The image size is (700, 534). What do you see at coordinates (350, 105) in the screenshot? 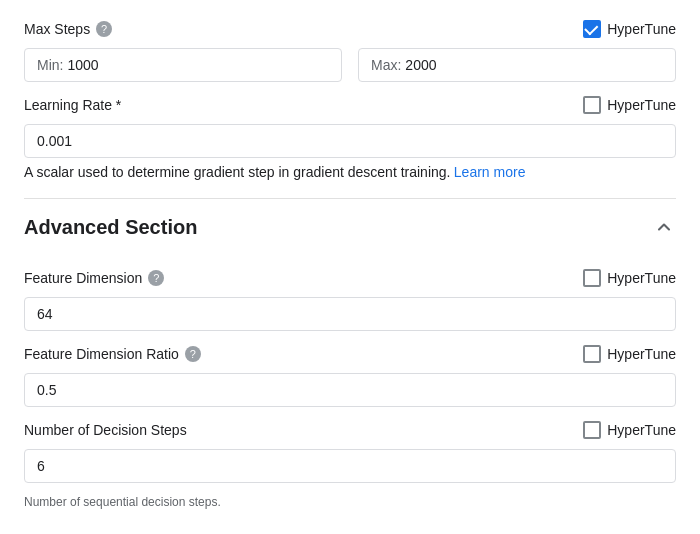
I see `learning-rate-header: Learning Rate * HyperTune` at bounding box center [350, 105].